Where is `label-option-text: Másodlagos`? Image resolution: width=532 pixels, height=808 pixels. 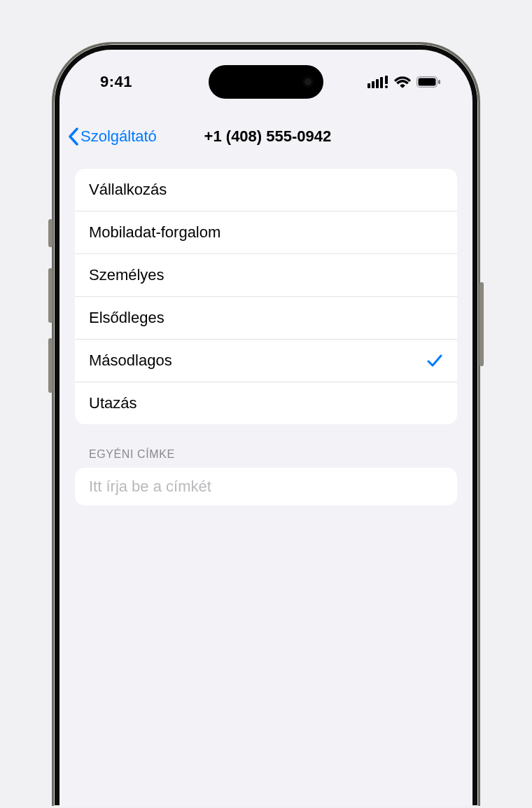
label-option-text: Másodlagos is located at coordinates (130, 361).